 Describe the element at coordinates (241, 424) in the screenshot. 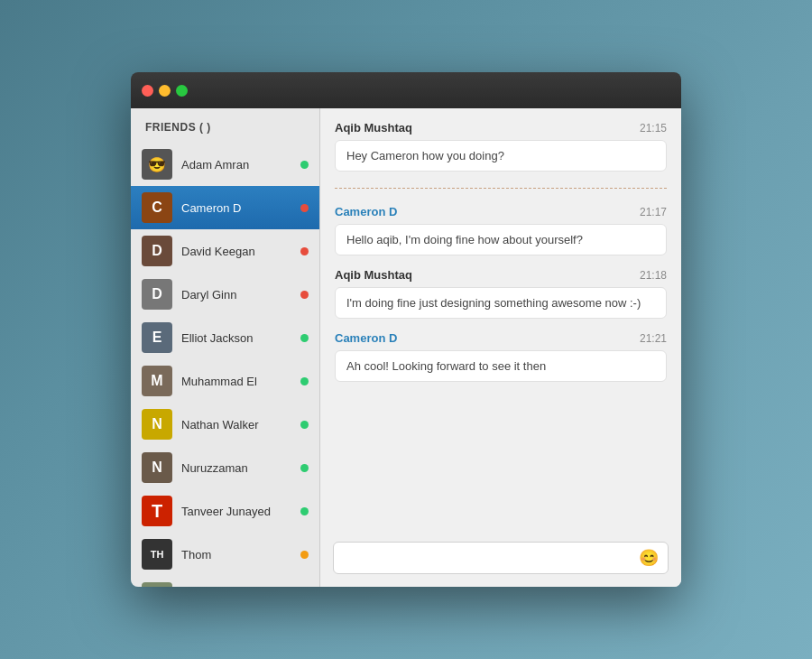

I see `friend-name: Nathan Walker` at that location.